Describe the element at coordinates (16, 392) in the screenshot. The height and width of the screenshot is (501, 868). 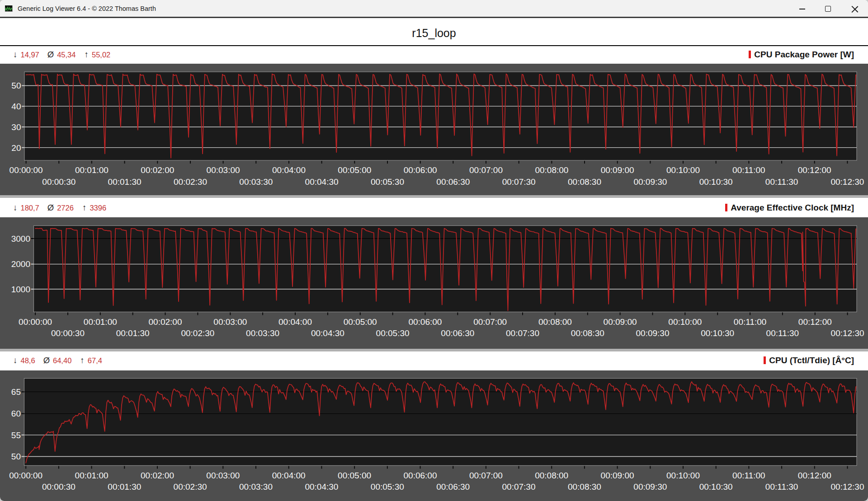
I see `svg-text: 65` at that location.